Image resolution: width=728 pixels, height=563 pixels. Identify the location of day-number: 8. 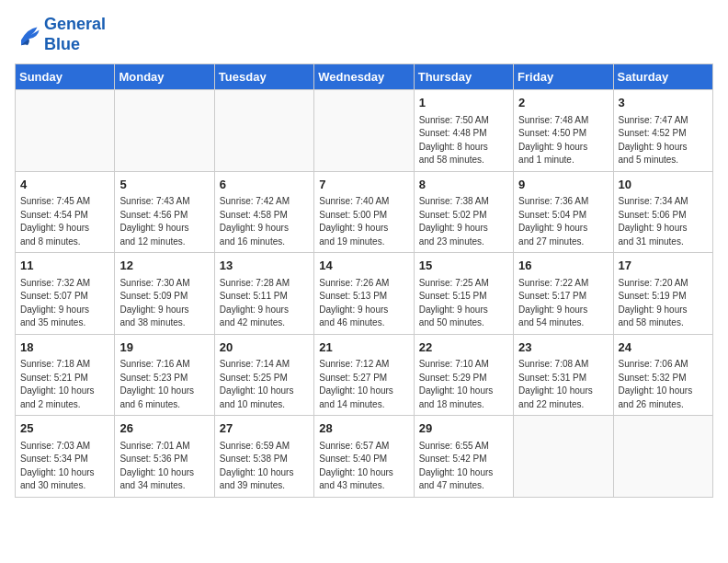
(463, 185).